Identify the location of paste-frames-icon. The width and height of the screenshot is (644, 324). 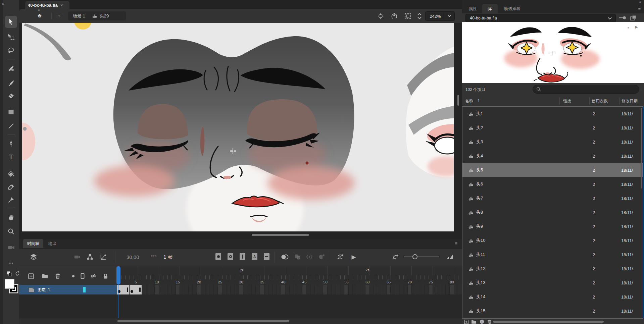
(297, 257).